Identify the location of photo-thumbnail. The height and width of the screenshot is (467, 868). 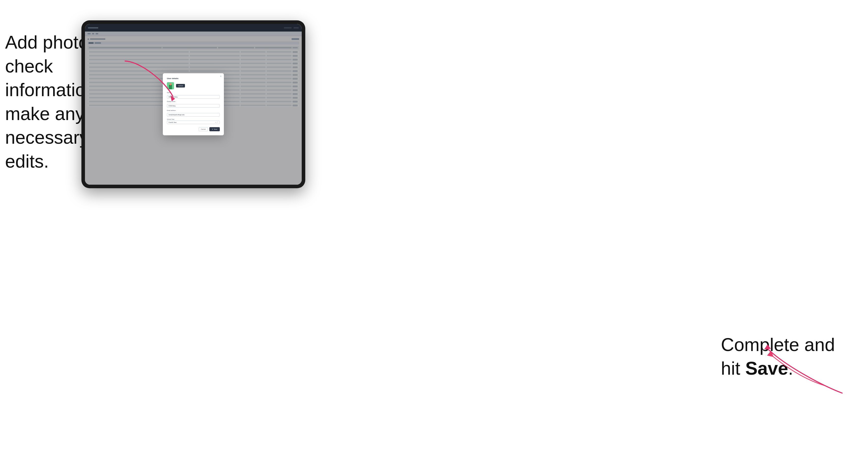
(170, 86).